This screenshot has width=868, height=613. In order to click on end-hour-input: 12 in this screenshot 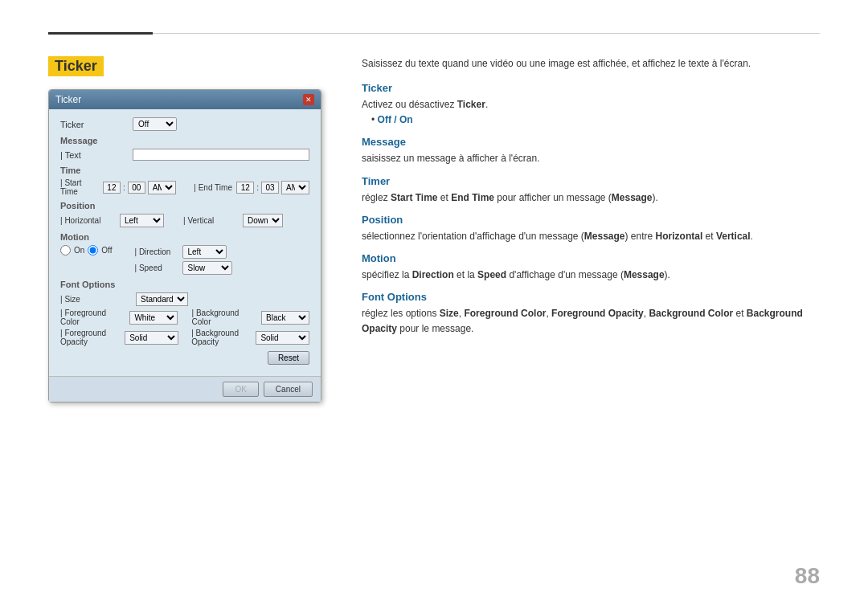, I will do `click(245, 188)`.